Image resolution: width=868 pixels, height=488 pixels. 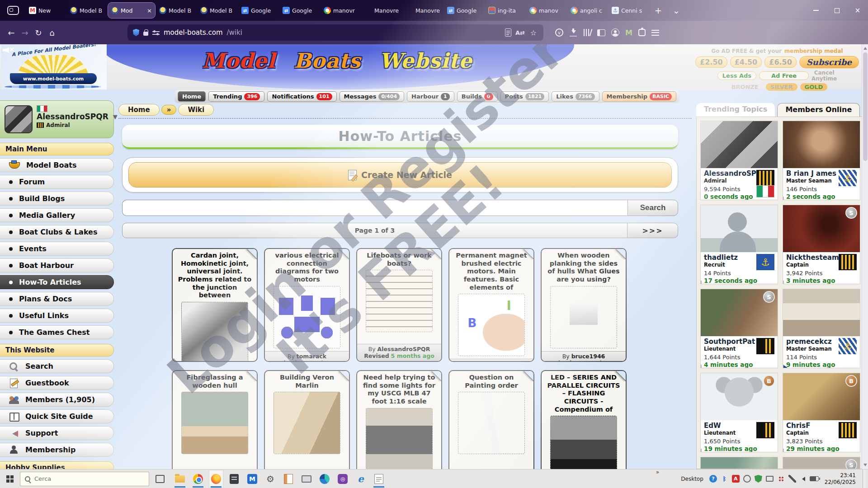 I want to click on tracking-shield-icon, so click(x=136, y=33).